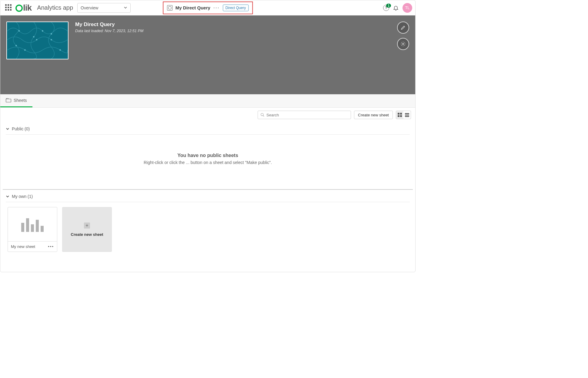  I want to click on app-name: Analytics app, so click(55, 8).